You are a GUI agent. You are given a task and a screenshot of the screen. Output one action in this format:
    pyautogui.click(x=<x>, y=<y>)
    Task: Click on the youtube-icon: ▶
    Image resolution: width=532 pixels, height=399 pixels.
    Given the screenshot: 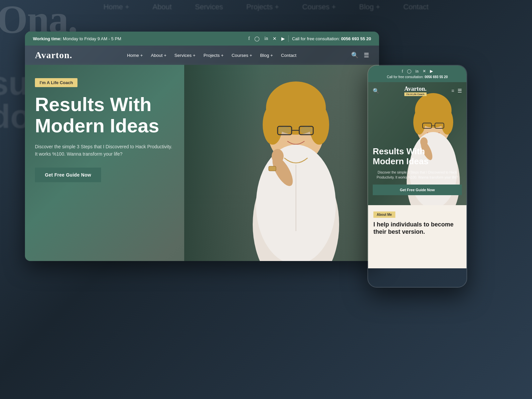 What is the action you would take?
    pyautogui.click(x=283, y=39)
    